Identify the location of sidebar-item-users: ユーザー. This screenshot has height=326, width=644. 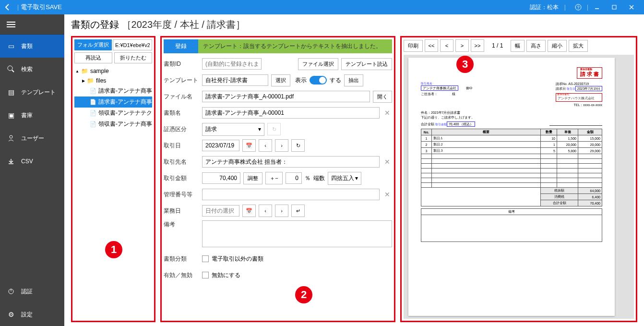
(32, 138).